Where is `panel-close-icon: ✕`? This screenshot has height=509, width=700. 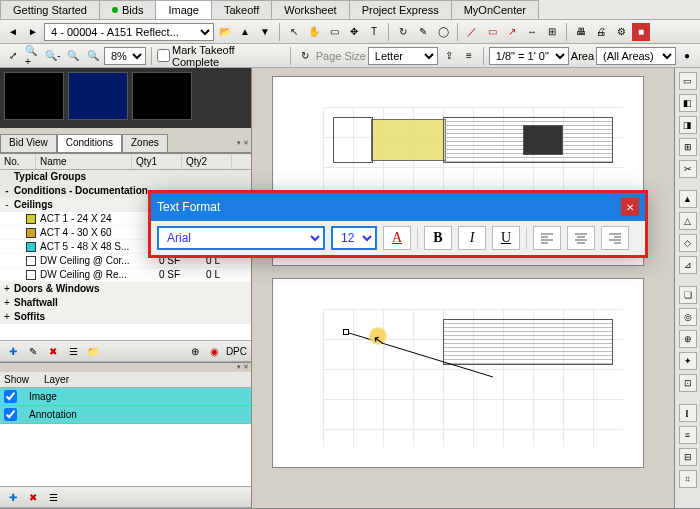
panel-close-icon: ✕ is located at coordinates (246, 143).